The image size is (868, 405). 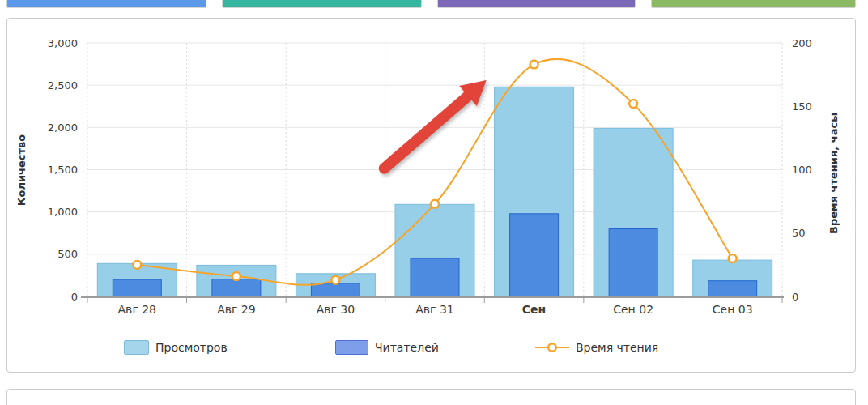 I want to click on svg-text: 500, so click(x=68, y=254).